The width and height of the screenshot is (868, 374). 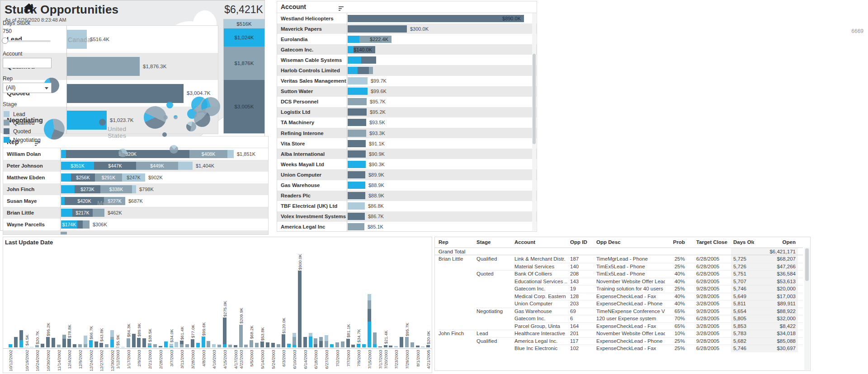 I want to click on table-row: Blue Inc Electronic102ExpenseCheckLead -…, so click(x=619, y=349).